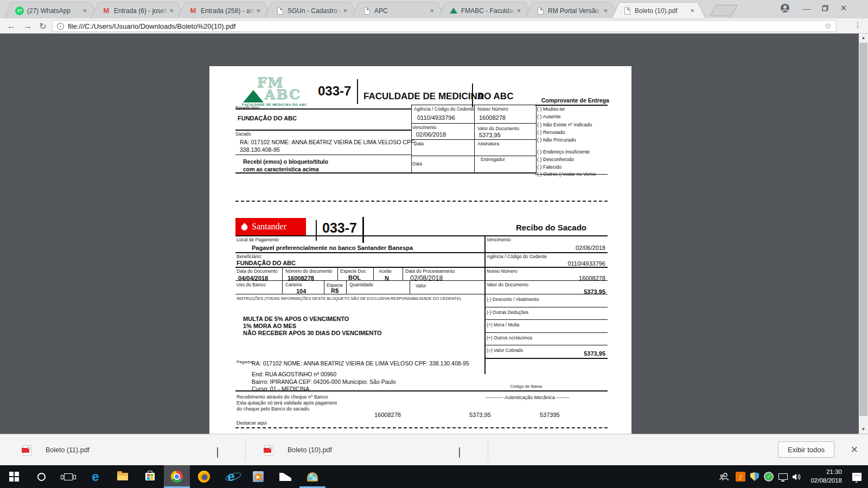  Describe the element at coordinates (95, 477) in the screenshot. I see `edge-button: e` at that location.